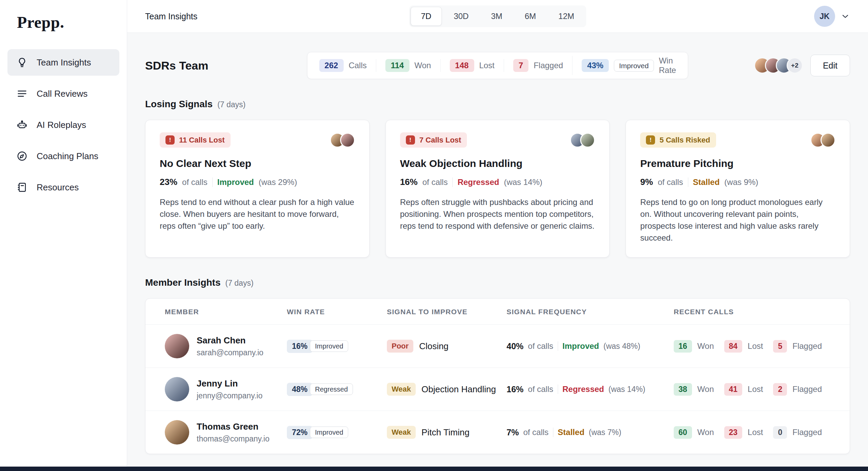 This screenshot has height=471, width=868. I want to click on topbar: Team Insights 7D 30D 3M 6M 12M JK, so click(498, 16).